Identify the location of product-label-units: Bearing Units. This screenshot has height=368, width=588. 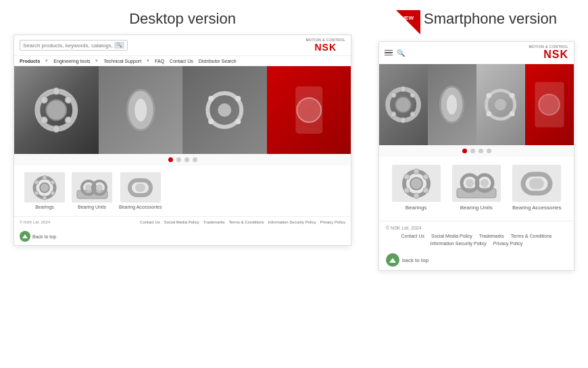
(92, 207).